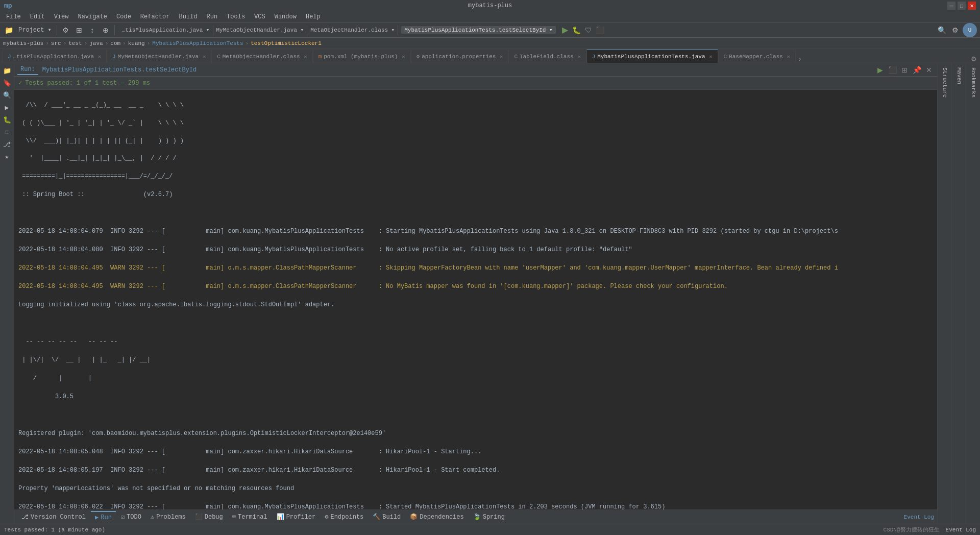 The height and width of the screenshot is (535, 980). Describe the element at coordinates (929, 70) in the screenshot. I see `close-run-panel: ✕` at that location.